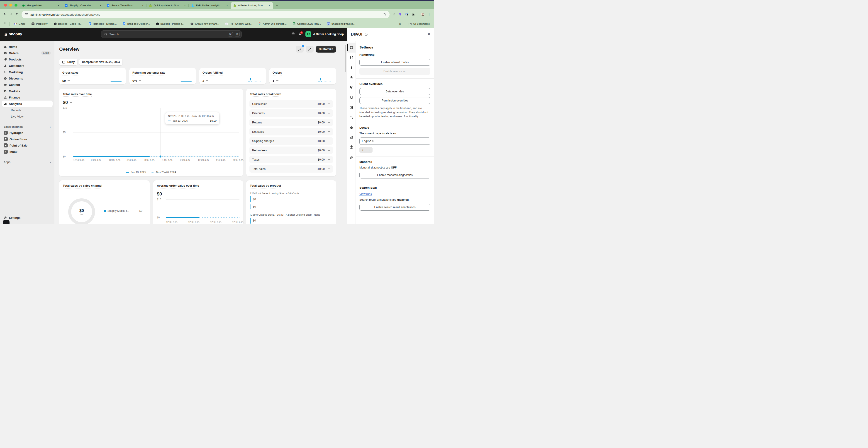 The width and height of the screenshot is (868, 448). Describe the element at coordinates (11, 15) in the screenshot. I see `forward-icon` at that location.